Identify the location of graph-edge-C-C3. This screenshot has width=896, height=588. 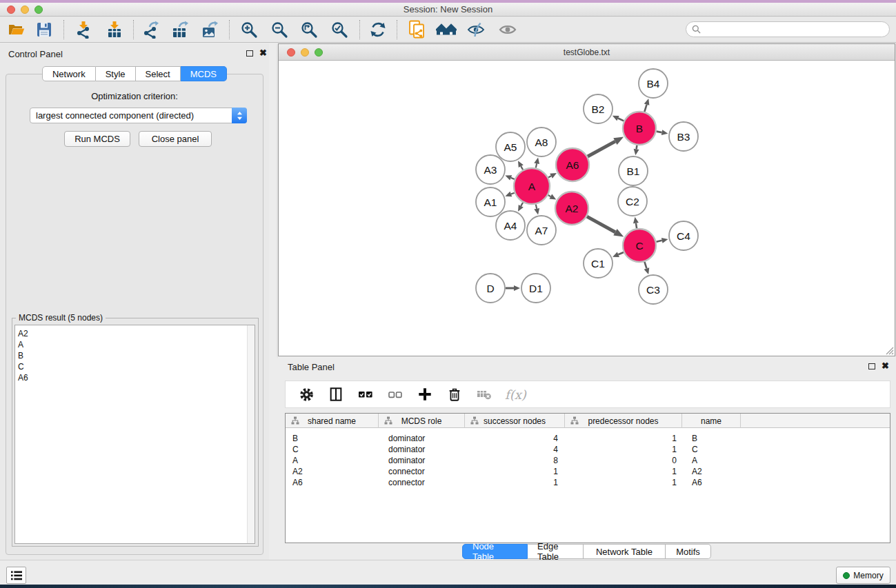
(646, 265).